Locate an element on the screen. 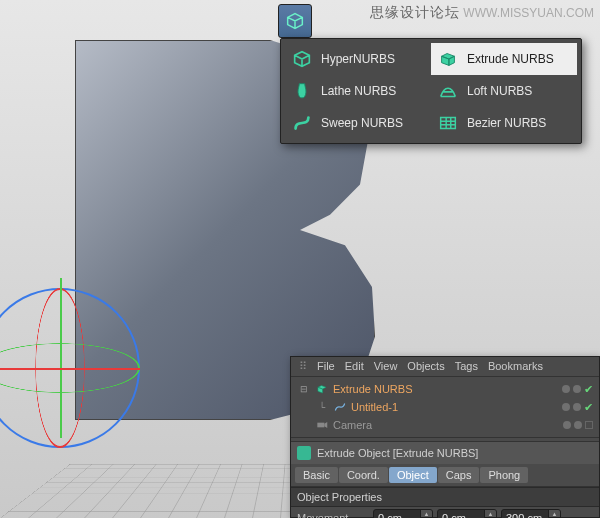 The image size is (600, 518). menu-item-label: Bezier NURBS is located at coordinates (506, 123).